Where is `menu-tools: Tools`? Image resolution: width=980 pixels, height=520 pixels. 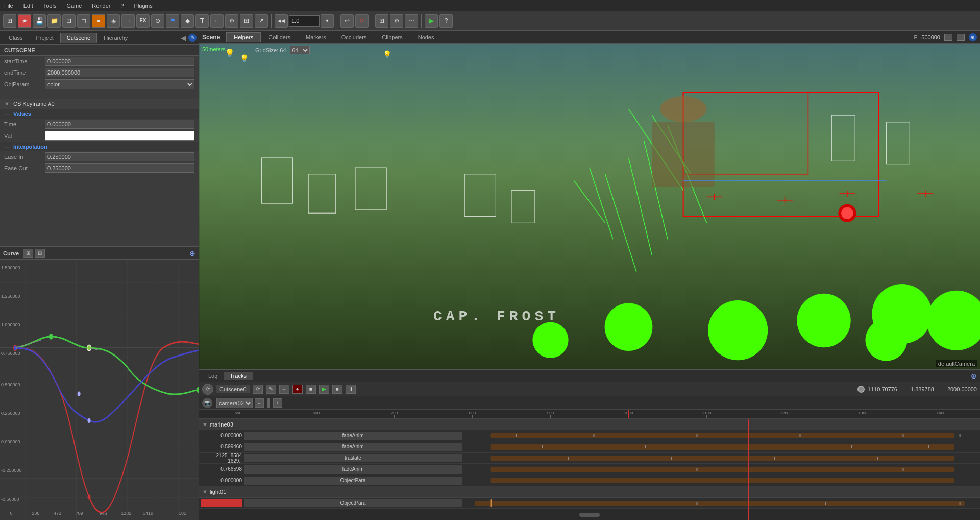
menu-tools: Tools is located at coordinates (50, 6).